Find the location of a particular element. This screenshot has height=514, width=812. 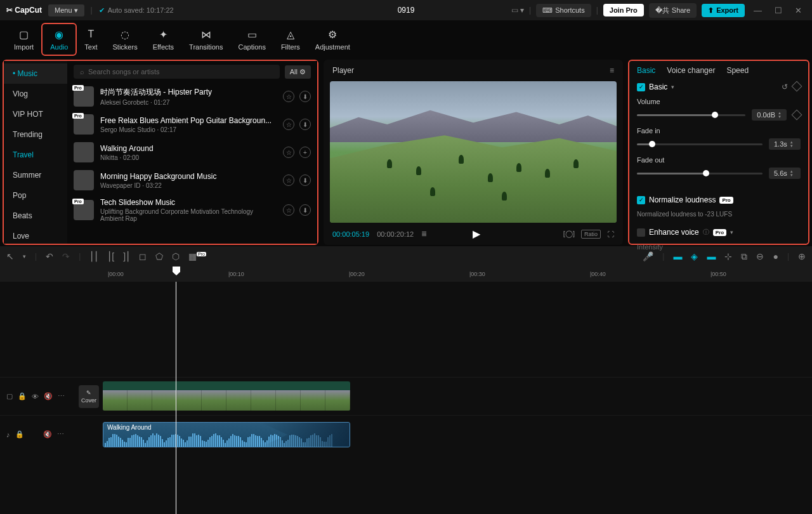

basic-checkbox: ✓ is located at coordinates (641, 88).